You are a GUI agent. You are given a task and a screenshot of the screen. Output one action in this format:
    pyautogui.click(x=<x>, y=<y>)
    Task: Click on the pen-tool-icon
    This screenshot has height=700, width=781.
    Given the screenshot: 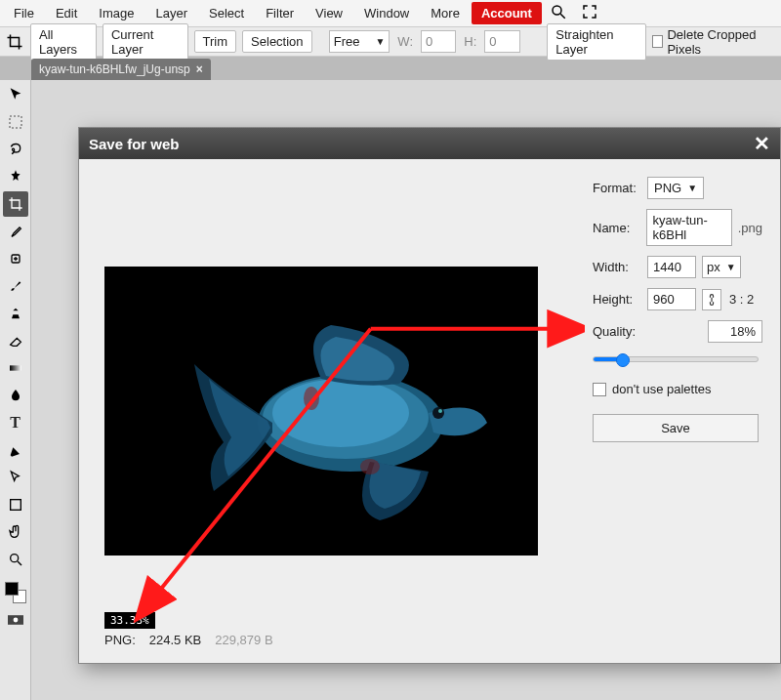 What is the action you would take?
    pyautogui.click(x=16, y=450)
    